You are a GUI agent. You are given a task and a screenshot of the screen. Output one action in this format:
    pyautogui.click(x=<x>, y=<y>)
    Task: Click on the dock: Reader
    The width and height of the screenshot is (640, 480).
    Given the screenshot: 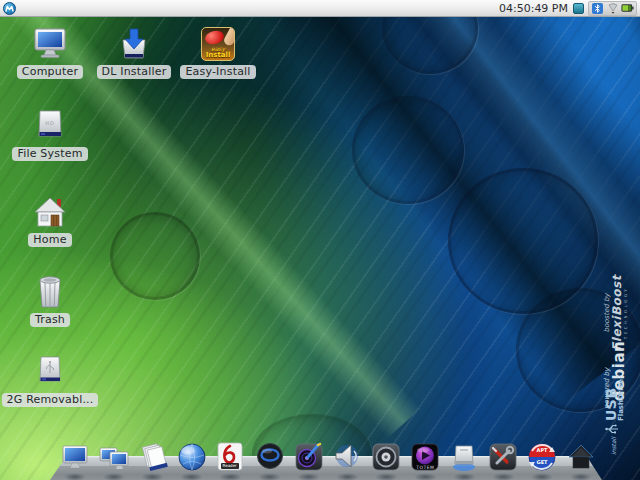 What is the action you would take?
    pyautogui.click(x=328, y=455)
    